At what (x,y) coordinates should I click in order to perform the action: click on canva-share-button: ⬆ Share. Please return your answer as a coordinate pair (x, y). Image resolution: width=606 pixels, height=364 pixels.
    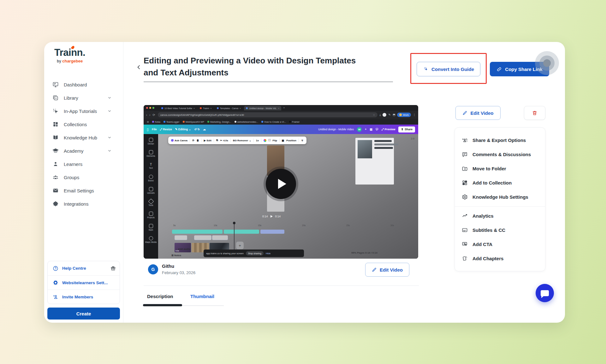
    Looking at the image, I should click on (407, 129).